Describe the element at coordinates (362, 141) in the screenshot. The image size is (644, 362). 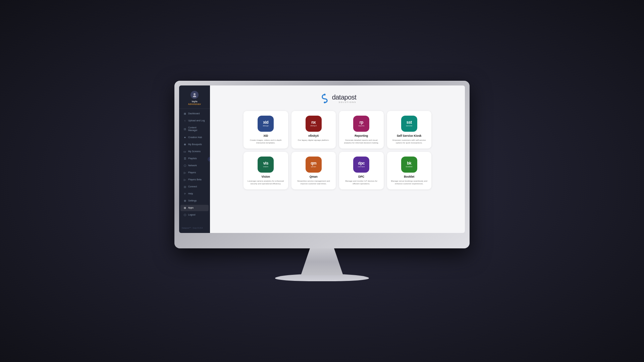
I see `app-desc-reporting: Generate detailed reports and visual ana…` at that location.